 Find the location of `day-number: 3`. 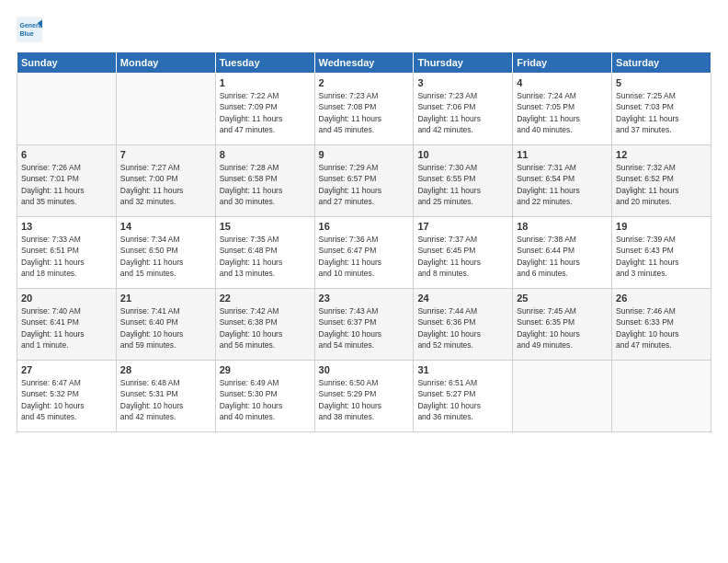

day-number: 3 is located at coordinates (463, 83).